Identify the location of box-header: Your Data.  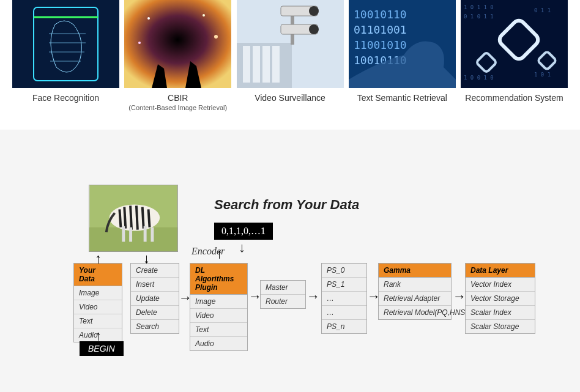
(98, 275).